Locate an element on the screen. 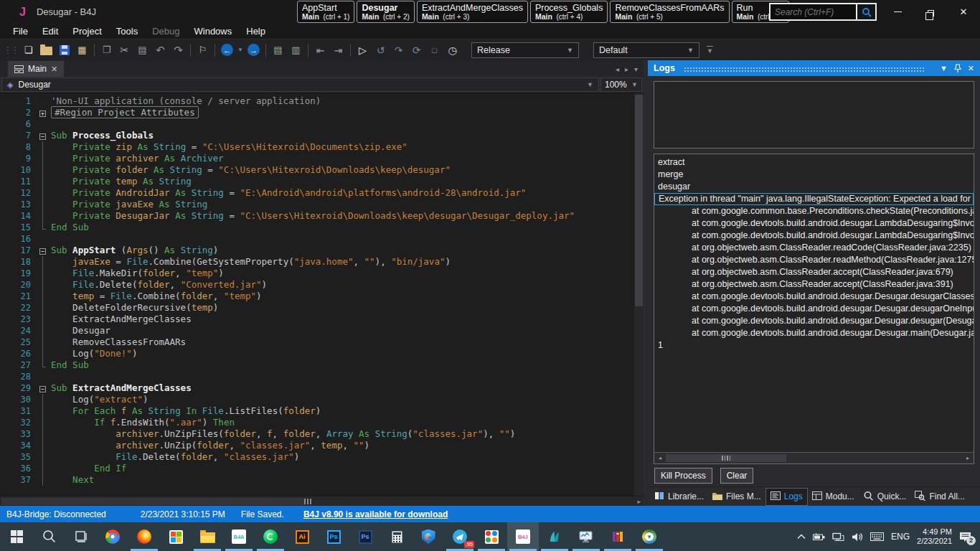 The width and height of the screenshot is (980, 551). run-icon: ▷ is located at coordinates (363, 50).